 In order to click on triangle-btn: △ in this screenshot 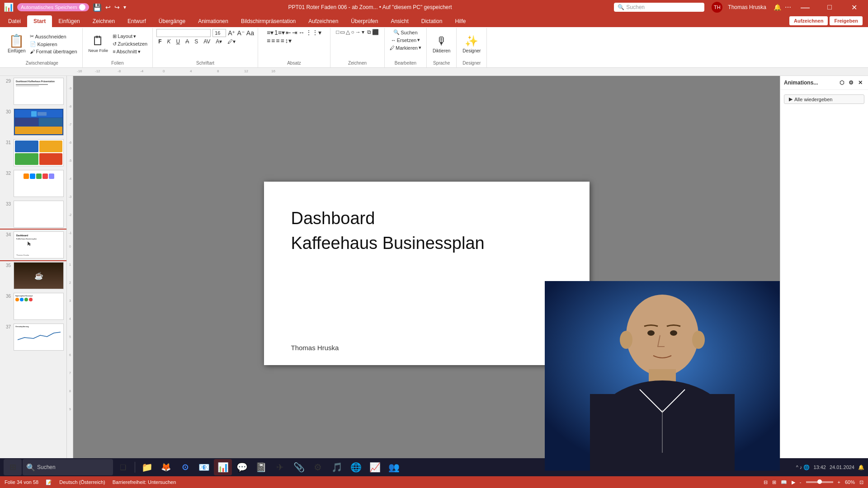, I will do `click(348, 32)`.